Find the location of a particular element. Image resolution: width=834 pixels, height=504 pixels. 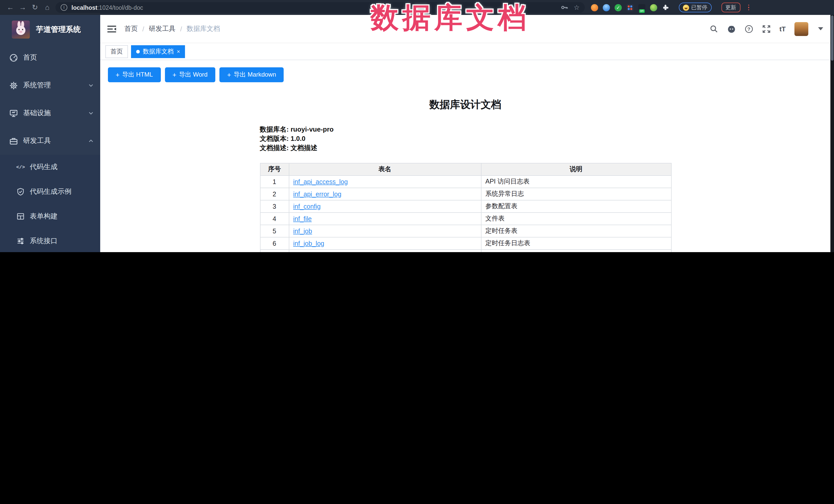

document-title: 数据库设计文档 is located at coordinates (465, 105).